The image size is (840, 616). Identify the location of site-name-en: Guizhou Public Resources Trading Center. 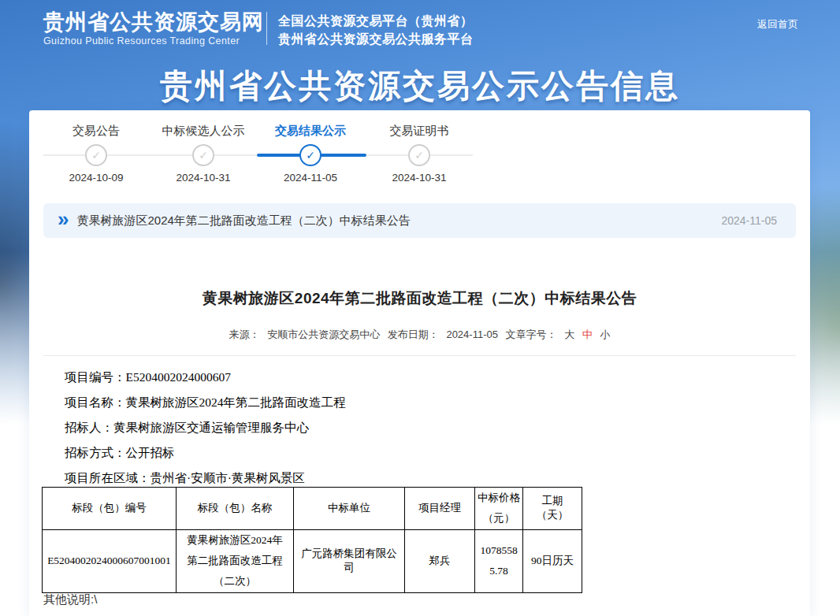
(154, 41).